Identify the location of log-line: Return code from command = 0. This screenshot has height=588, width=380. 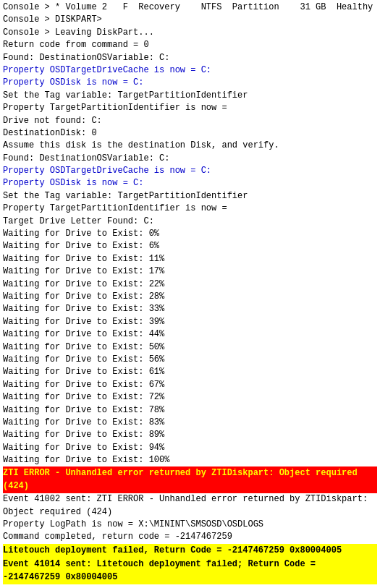
(190, 45).